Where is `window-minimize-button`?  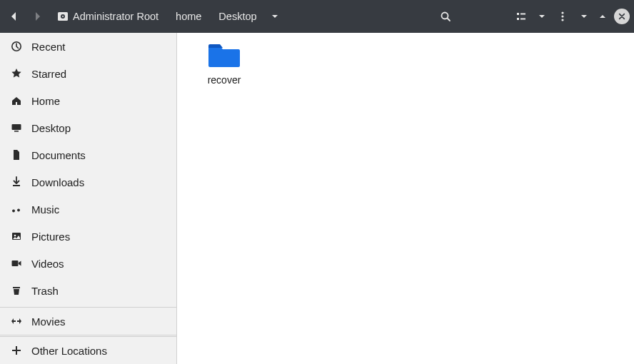 window-minimize-button is located at coordinates (584, 16).